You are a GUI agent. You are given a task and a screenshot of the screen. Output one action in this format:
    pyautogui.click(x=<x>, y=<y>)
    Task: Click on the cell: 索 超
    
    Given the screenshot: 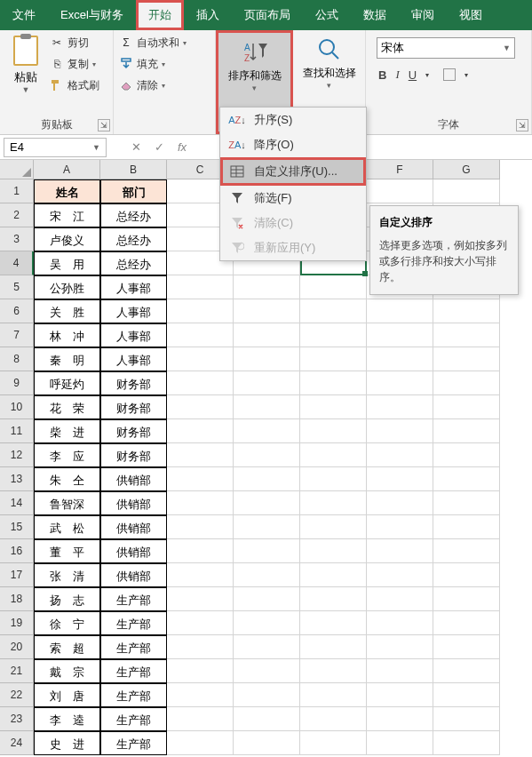 What is the action you would take?
    pyautogui.click(x=67, y=647)
    